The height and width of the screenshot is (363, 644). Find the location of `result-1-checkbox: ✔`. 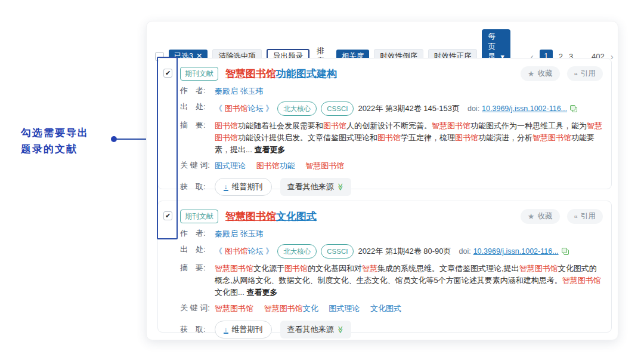

result-1-checkbox: ✔ is located at coordinates (168, 73).